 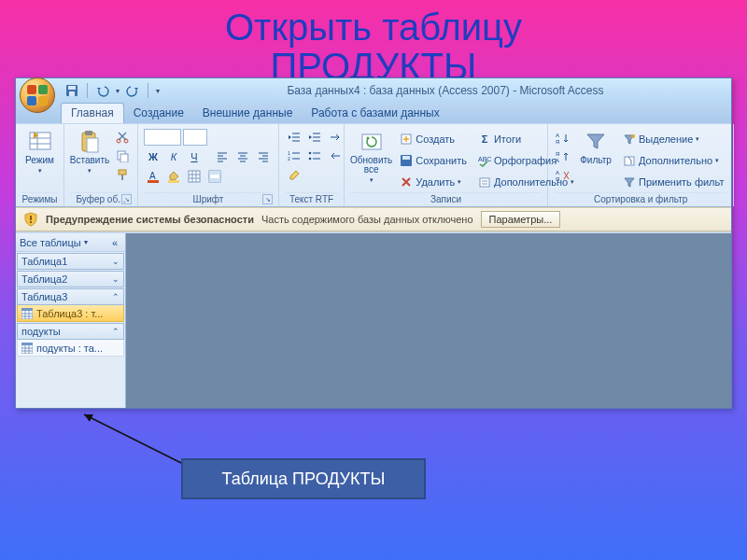 What do you see at coordinates (315, 137) in the screenshot?
I see `increase-indent-button` at bounding box center [315, 137].